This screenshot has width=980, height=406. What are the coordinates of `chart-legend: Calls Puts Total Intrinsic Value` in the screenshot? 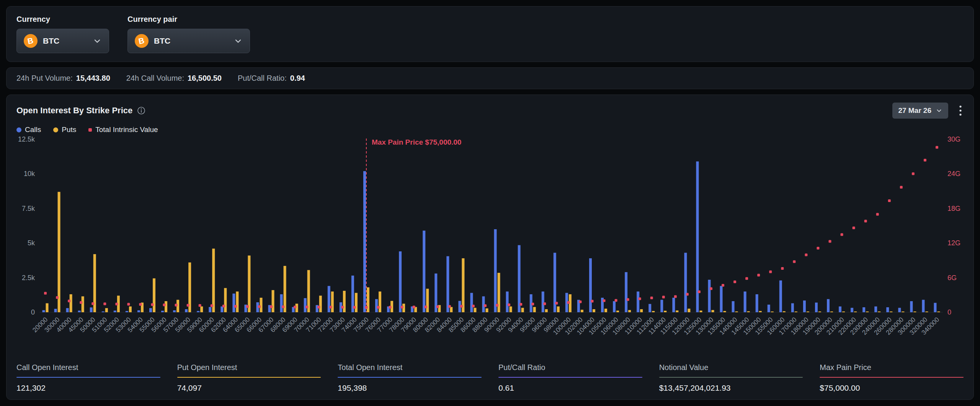 It's located at (490, 130).